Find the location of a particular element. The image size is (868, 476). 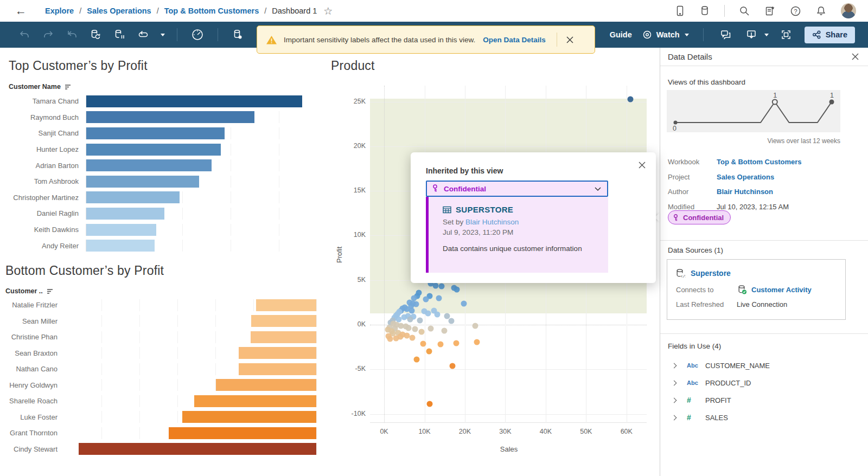

connects-to-link: Customer Activity is located at coordinates (781, 290).